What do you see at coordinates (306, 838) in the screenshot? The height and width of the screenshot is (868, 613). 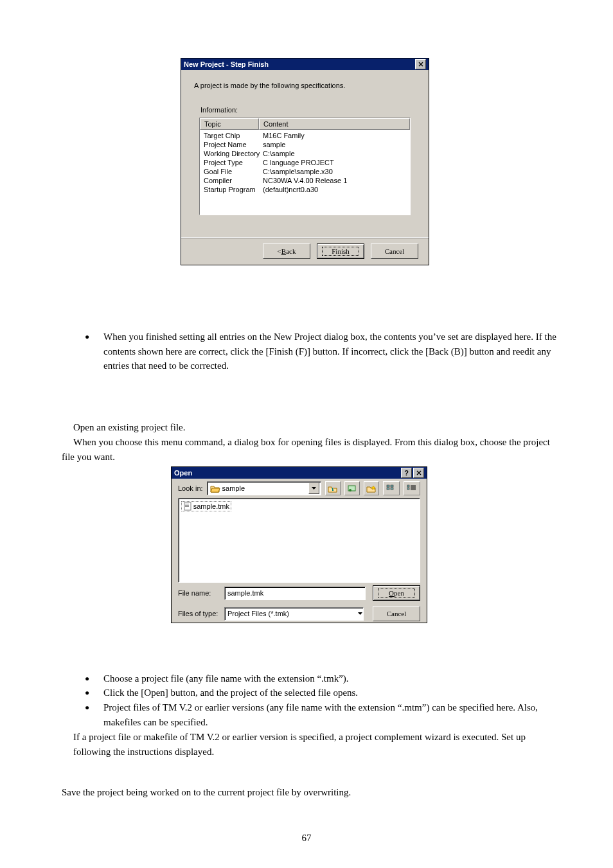 I see `page-number: 67` at bounding box center [306, 838].